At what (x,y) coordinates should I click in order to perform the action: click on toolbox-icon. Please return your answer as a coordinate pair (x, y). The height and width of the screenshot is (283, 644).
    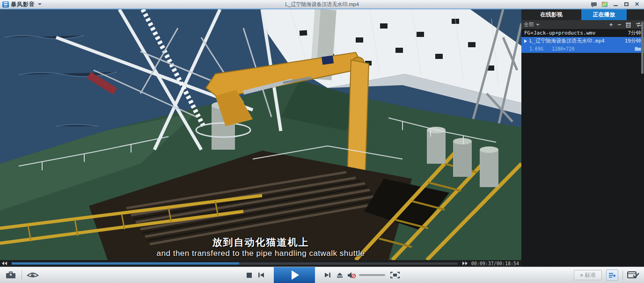
    Looking at the image, I should click on (11, 275).